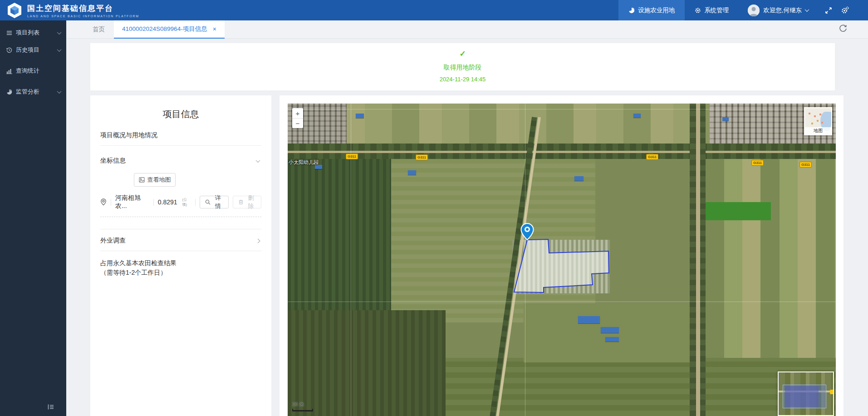 The height and width of the screenshot is (416, 868). What do you see at coordinates (33, 218) in the screenshot?
I see `left-sidebar: 项目列表 历史项目 查询统计 监管分析` at bounding box center [33, 218].